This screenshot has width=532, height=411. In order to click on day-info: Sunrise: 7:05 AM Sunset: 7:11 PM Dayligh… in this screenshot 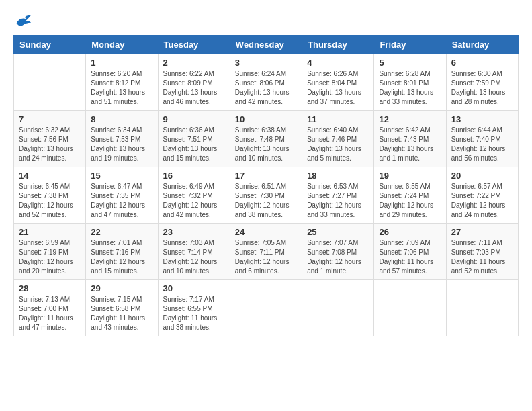, I will do `click(266, 257)`.